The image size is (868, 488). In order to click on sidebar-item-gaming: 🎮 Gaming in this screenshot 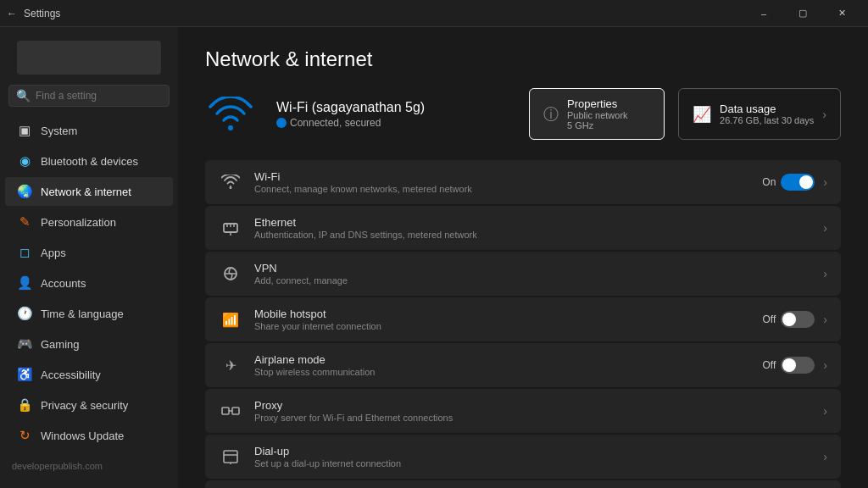, I will do `click(89, 344)`.